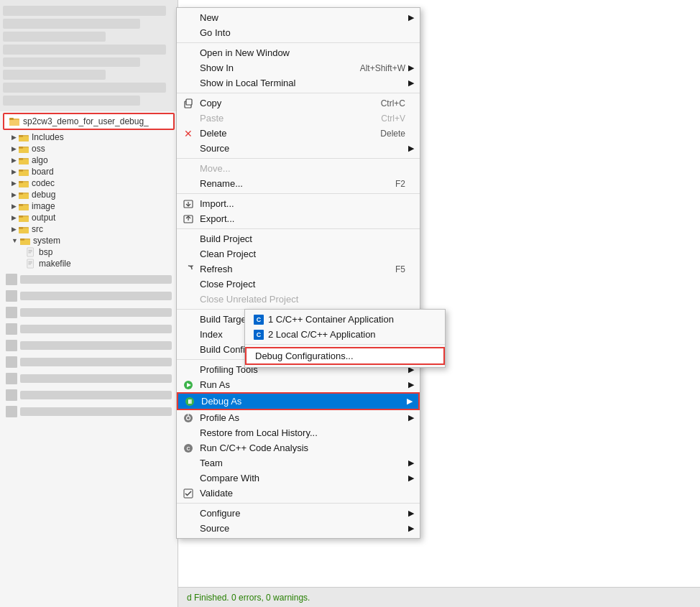 This screenshot has height=607, width=700. What do you see at coordinates (14, 241) in the screenshot?
I see `arrow-icon: ▼` at bounding box center [14, 241].